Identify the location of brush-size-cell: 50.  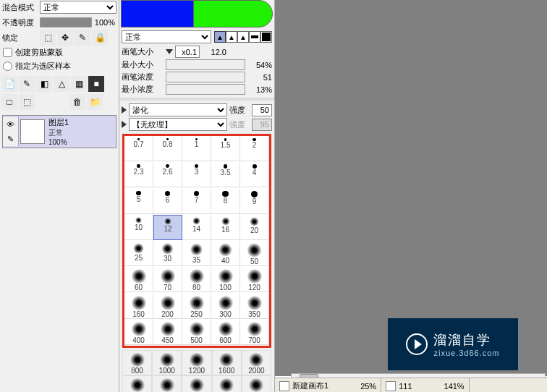
(255, 253).